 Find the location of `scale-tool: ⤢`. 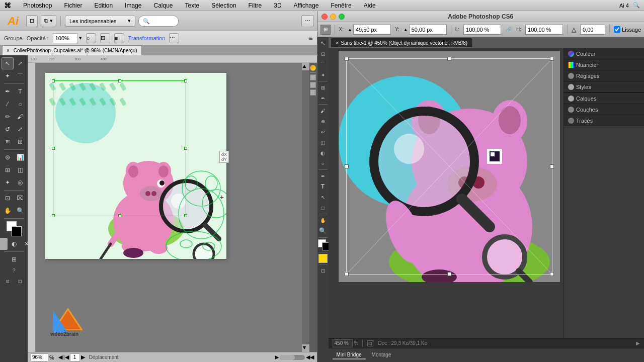

scale-tool: ⤢ is located at coordinates (20, 129).